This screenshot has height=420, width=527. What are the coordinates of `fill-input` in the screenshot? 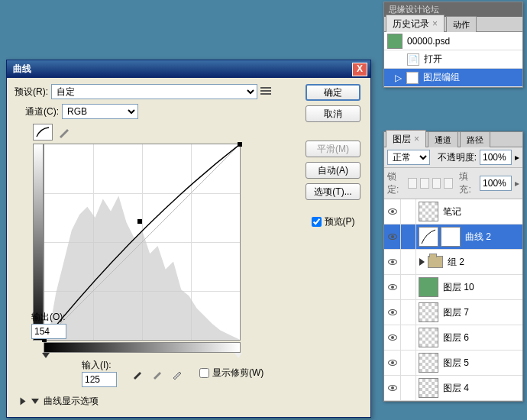 It's located at (496, 183).